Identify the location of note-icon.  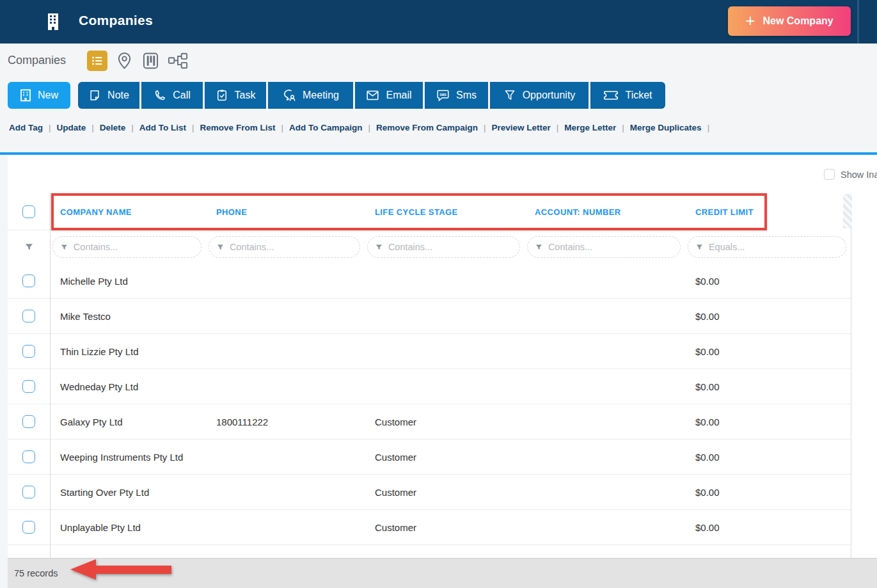
(95, 95).